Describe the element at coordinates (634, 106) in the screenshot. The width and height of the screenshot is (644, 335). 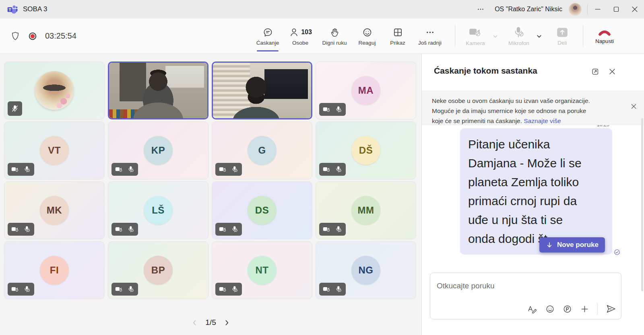
I see `banner-close-icon` at that location.